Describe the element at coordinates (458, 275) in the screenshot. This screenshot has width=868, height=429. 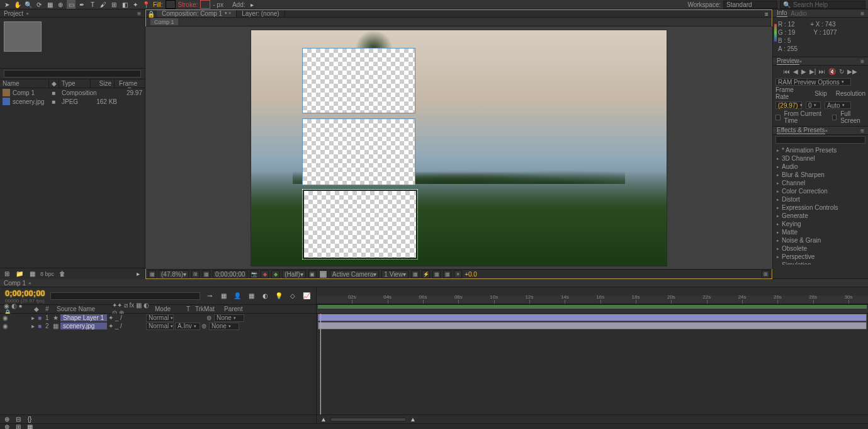
I see `reset-exposure-icon: ☀` at that location.